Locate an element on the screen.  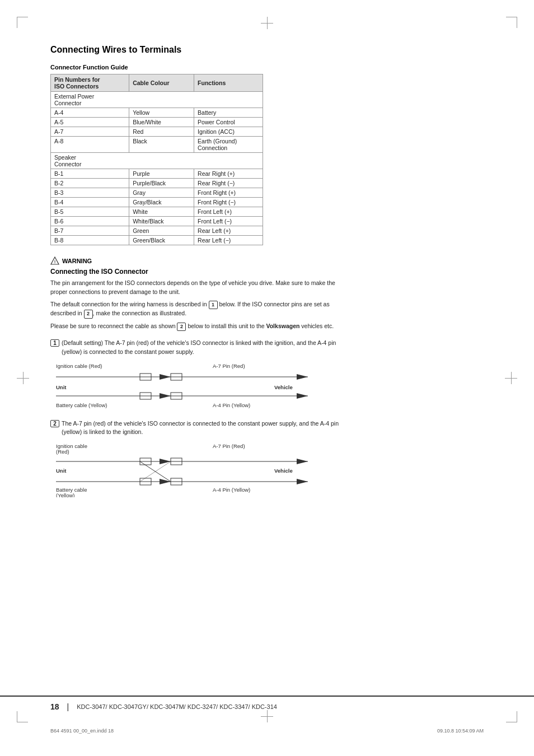
cable-b6: White/Black is located at coordinates (162, 222).